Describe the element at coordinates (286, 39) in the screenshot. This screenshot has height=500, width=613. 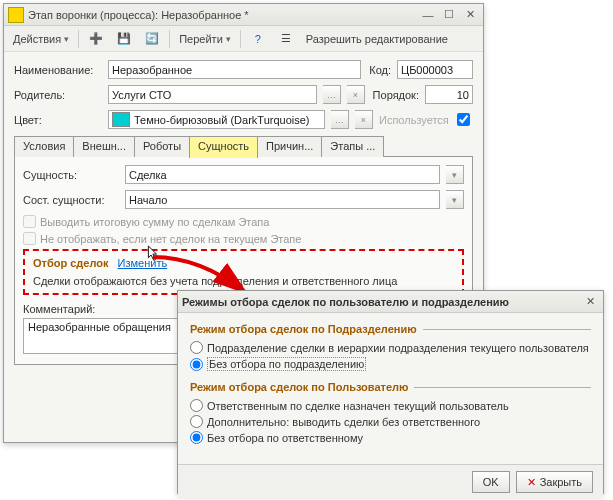
I see `list-button: ☰` at that location.